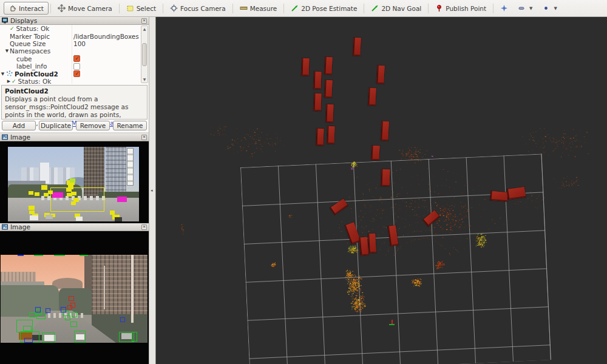 This screenshot has width=607, height=364. Describe the element at coordinates (144, 227) in the screenshot. I see `image-2-close-icon: ✕` at that location.